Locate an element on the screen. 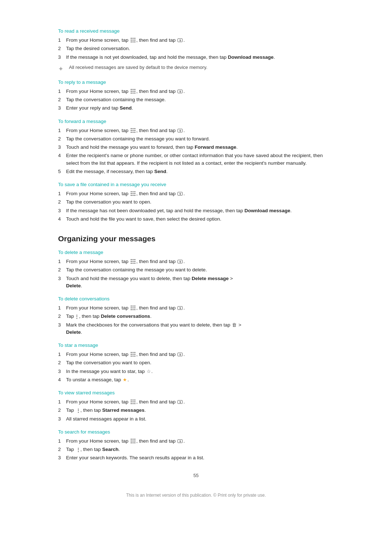  step-item: 3 In the message you want to star, tap ☆… is located at coordinates (196, 372).